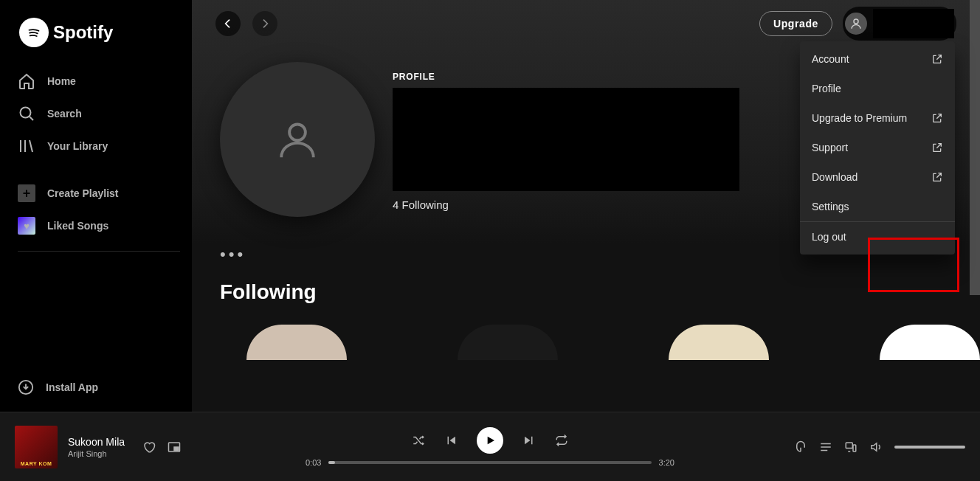 The height and width of the screenshot is (481, 980). I want to click on nav-label: Search, so click(65, 114).